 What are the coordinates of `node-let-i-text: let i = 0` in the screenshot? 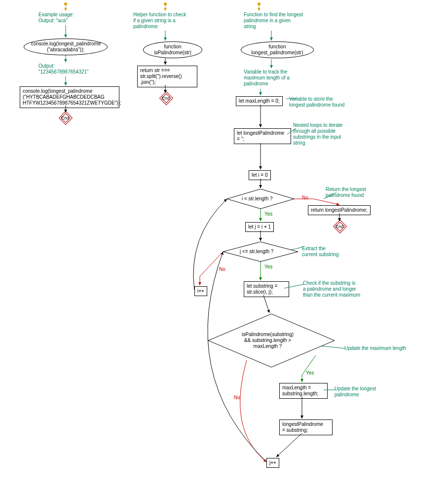 It's located at (260, 175).